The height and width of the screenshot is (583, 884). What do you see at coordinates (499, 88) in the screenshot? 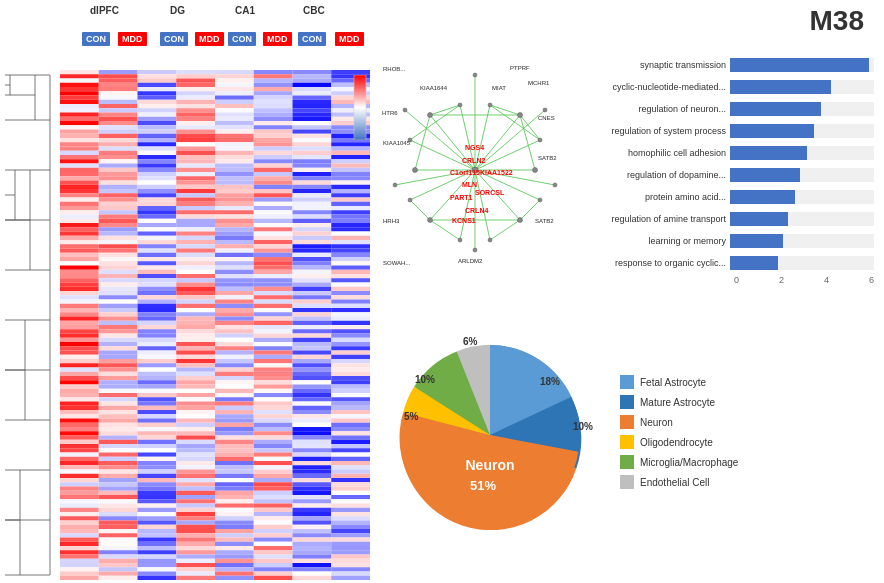
I see `network-label-6: MIAT` at bounding box center [499, 88].